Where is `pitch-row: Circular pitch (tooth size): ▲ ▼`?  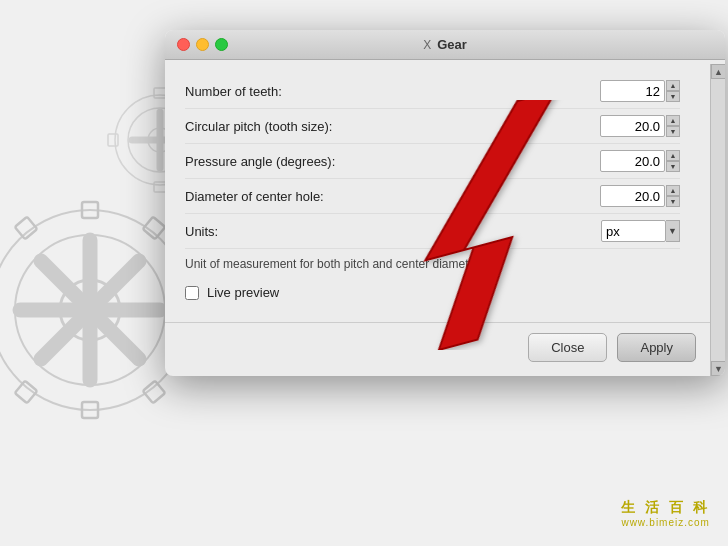
pitch-row: Circular pitch (tooth size): ▲ ▼ is located at coordinates (432, 126).